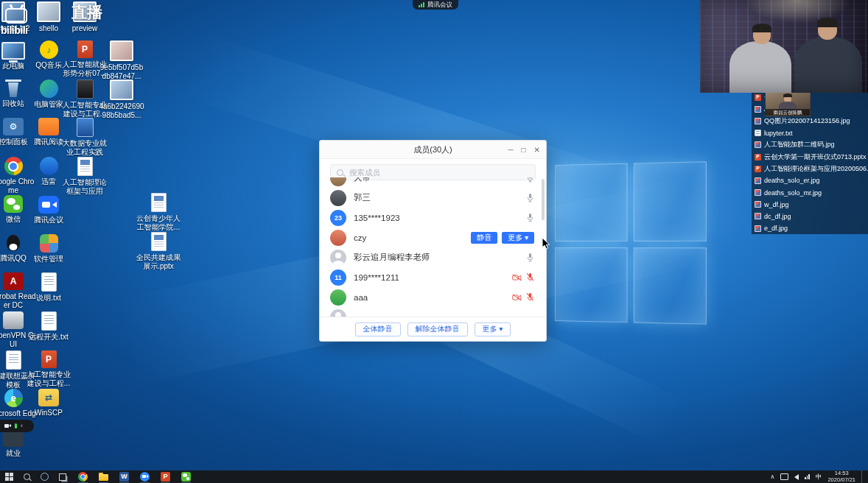 The image size is (868, 483). What do you see at coordinates (49, 211) in the screenshot?
I see `desktop-icon: 腾讯会议` at bounding box center [49, 211].